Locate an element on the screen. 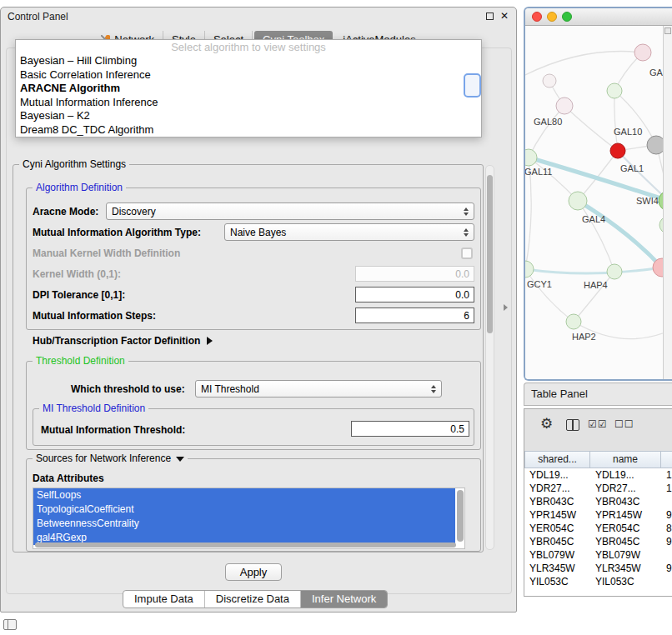 The height and width of the screenshot is (635, 672). hub-section-toggle: Hub/Transcription Factor Definition is located at coordinates (123, 341).